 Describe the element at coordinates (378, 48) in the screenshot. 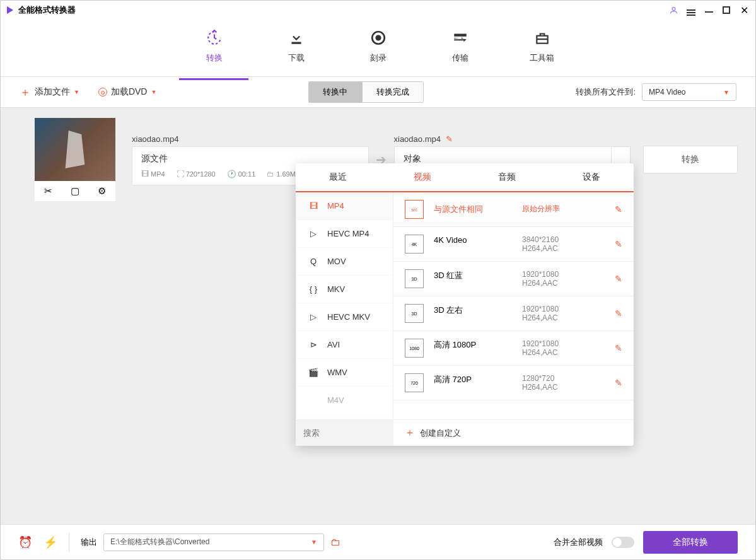

I see `main-tabs: 转换 下载 刻录 传输 工具箱` at that location.